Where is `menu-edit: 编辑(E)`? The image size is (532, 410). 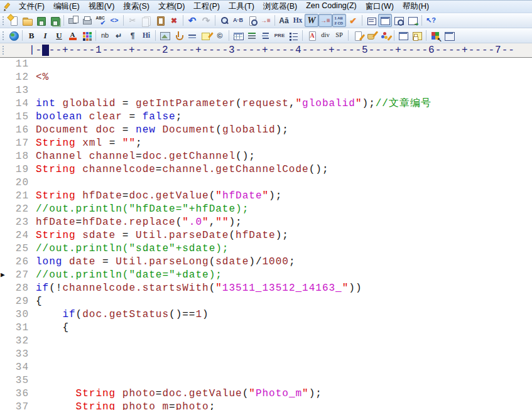
menu-edit: 编辑(E) is located at coordinates (67, 6).